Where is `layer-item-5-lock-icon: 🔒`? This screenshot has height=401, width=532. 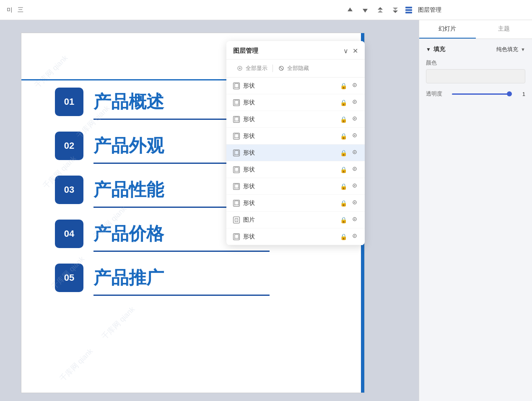
layer-item-5-lock-icon: 🔒 is located at coordinates (344, 153).